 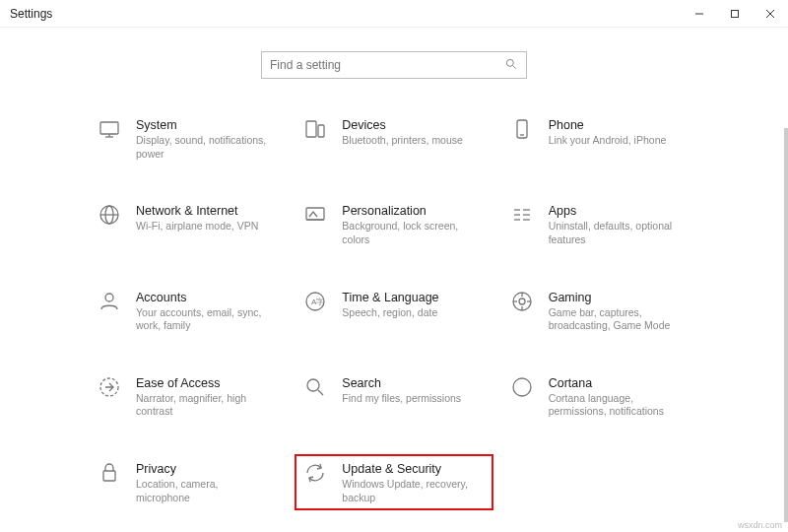 I want to click on gaming-icon, so click(x=522, y=301).